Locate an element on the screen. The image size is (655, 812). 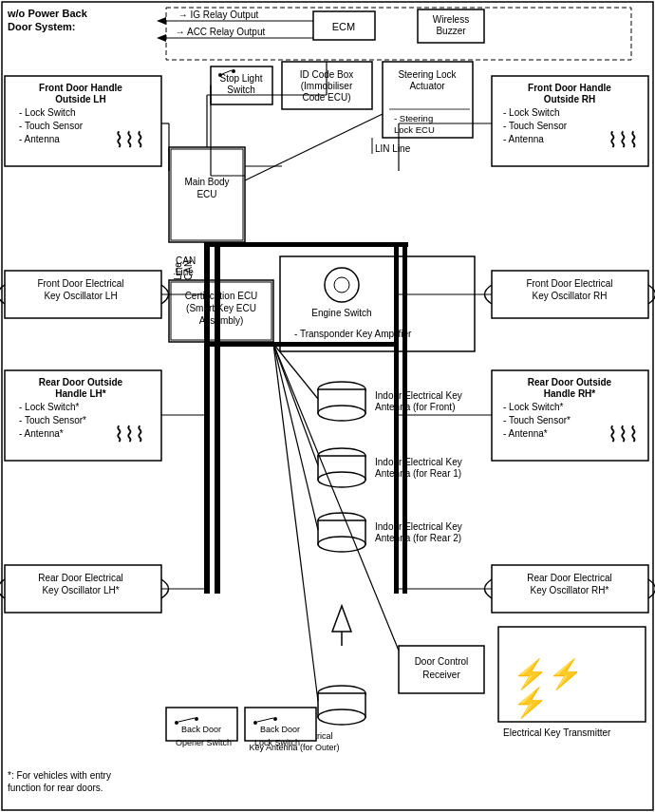
svg-text: Lock Switch is located at coordinates (277, 743).